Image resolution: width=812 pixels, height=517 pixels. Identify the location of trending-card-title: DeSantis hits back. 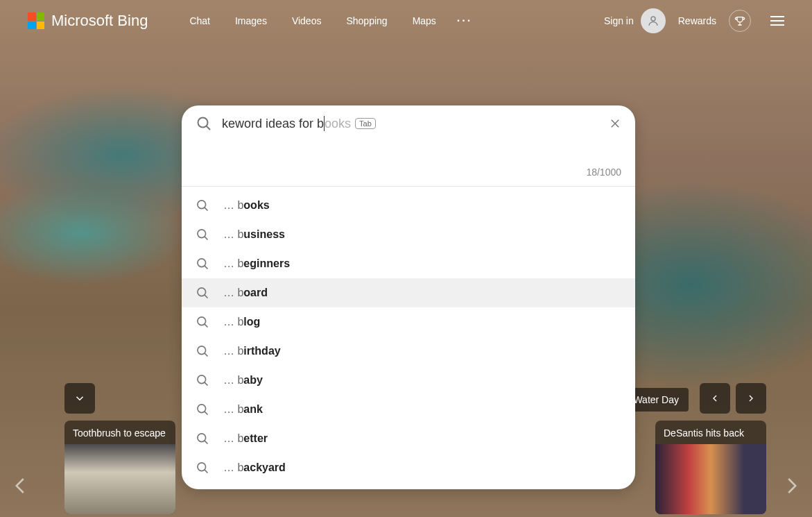
(711, 432).